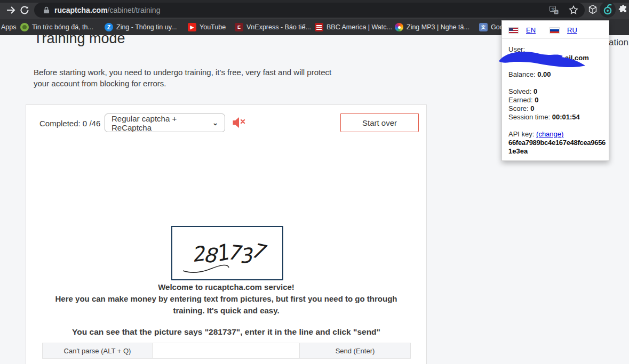 This screenshot has width=629, height=364. I want to click on score-label: Score:, so click(519, 109).